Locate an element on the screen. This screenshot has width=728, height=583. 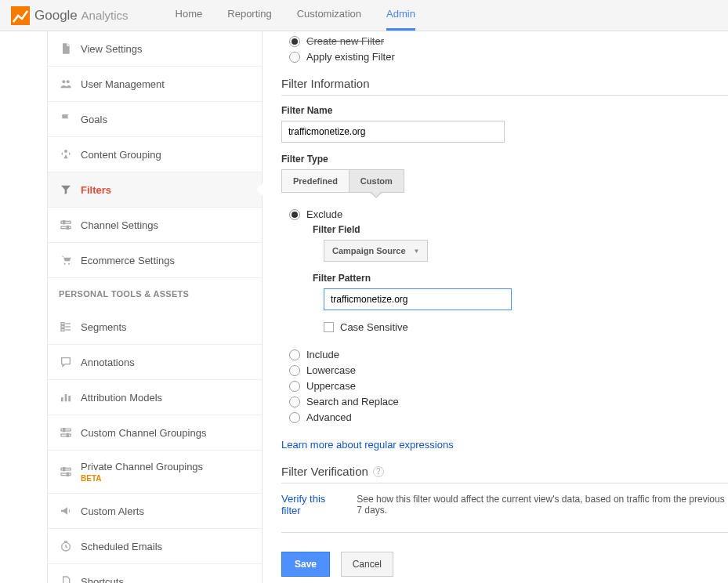
radio-search-replace-input is located at coordinates (295, 402).